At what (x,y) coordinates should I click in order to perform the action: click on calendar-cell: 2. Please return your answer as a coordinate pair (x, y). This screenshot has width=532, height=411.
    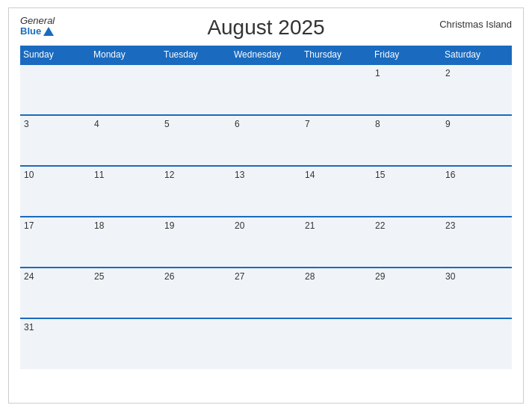
    Looking at the image, I should click on (477, 90).